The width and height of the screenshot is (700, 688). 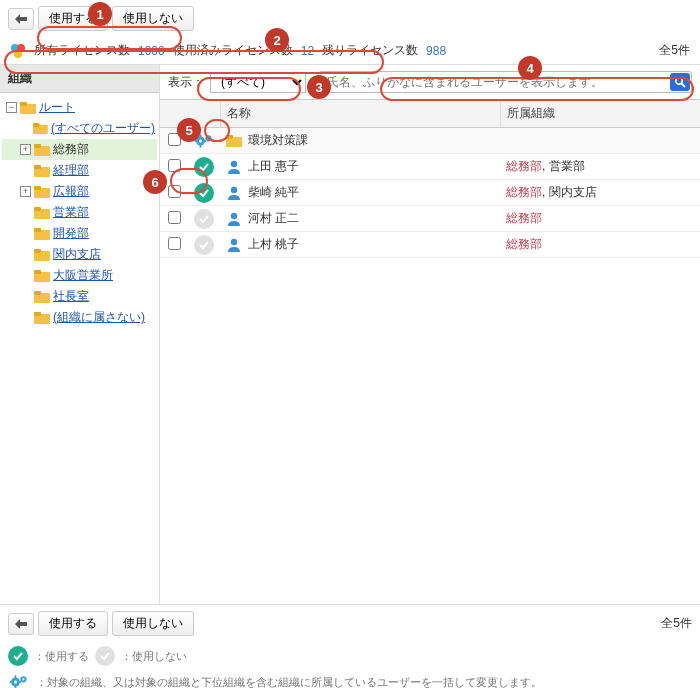 I want to click on use-button-bottom: 使用する, so click(x=73, y=624).